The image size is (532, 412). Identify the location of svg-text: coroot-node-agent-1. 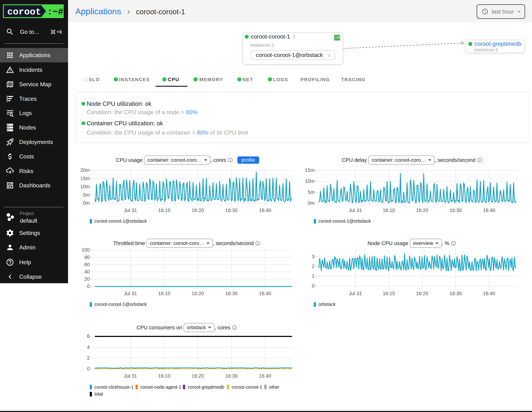
(161, 387).